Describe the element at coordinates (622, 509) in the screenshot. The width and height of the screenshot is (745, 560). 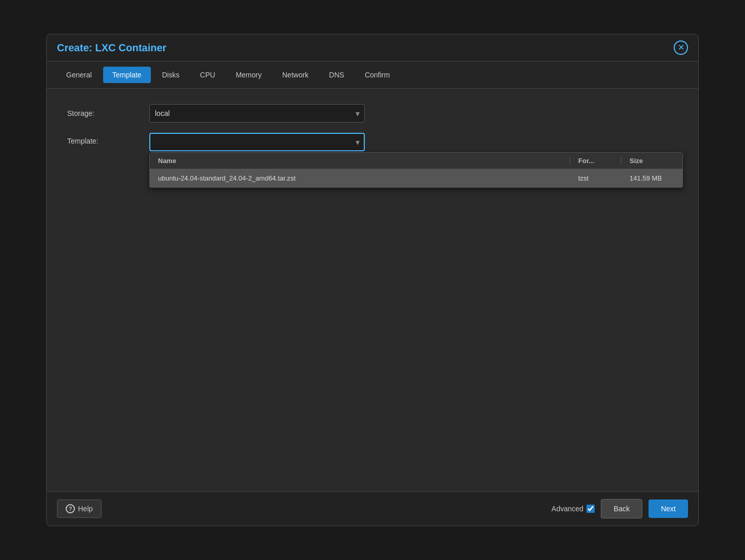
I see `back-button: Back` at that location.